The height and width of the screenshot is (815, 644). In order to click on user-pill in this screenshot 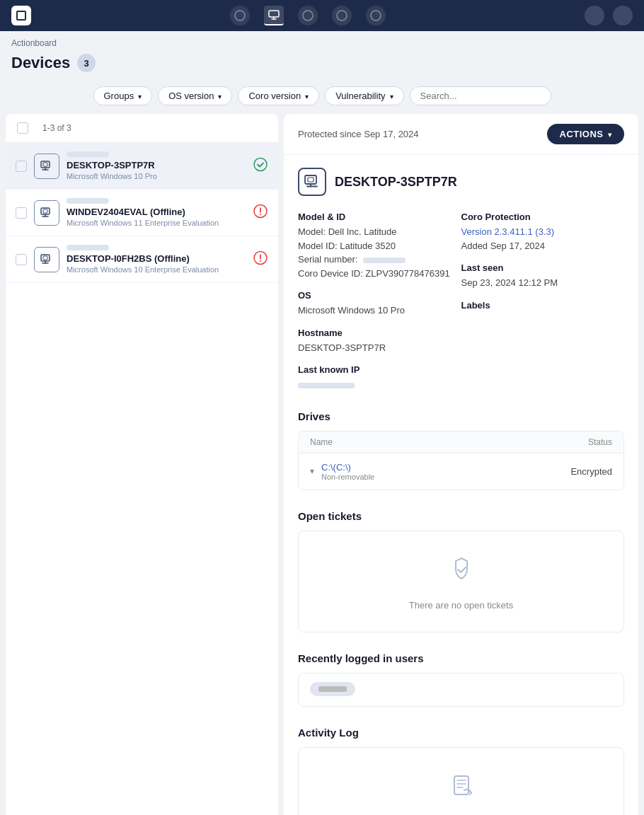, I will do `click(333, 689)`.